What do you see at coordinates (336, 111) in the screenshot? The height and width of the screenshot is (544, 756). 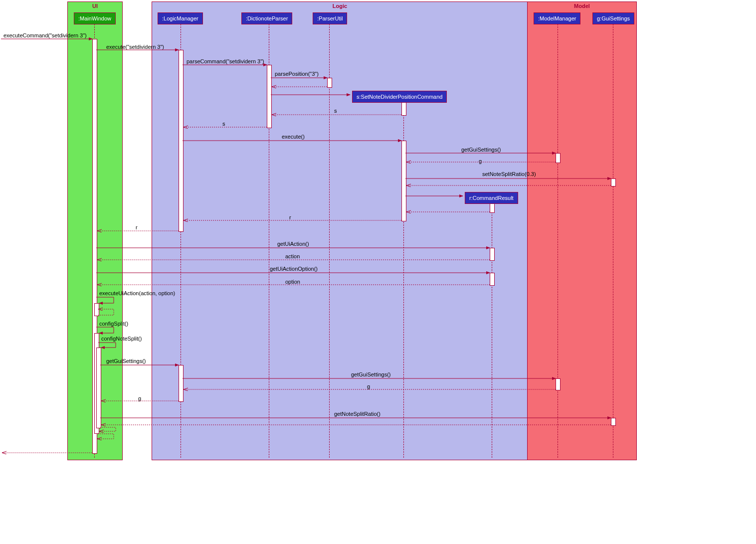 I see `label-m6: s` at bounding box center [336, 111].